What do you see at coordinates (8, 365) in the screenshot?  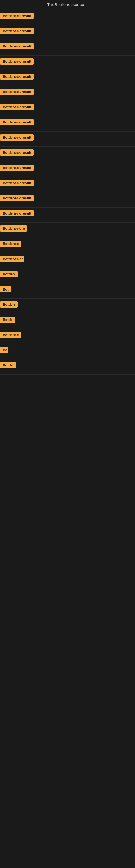 I see `bottleneck-badge: Bottler` at bounding box center [8, 365].